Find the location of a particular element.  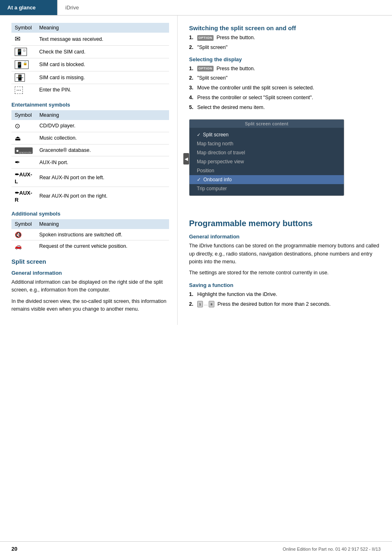

meaning-cell: Text message was received. is located at coordinates (102, 39).